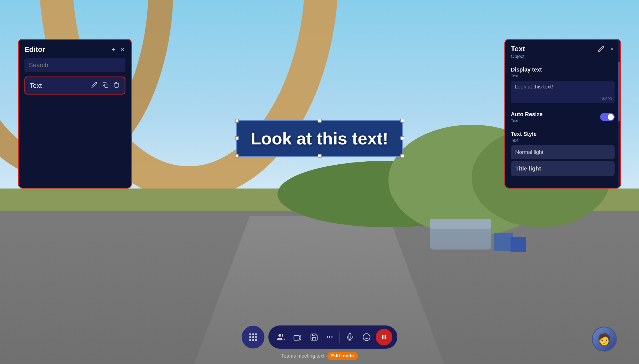  What do you see at coordinates (118, 50) in the screenshot?
I see `editor-panel-actions: + ×` at bounding box center [118, 50].